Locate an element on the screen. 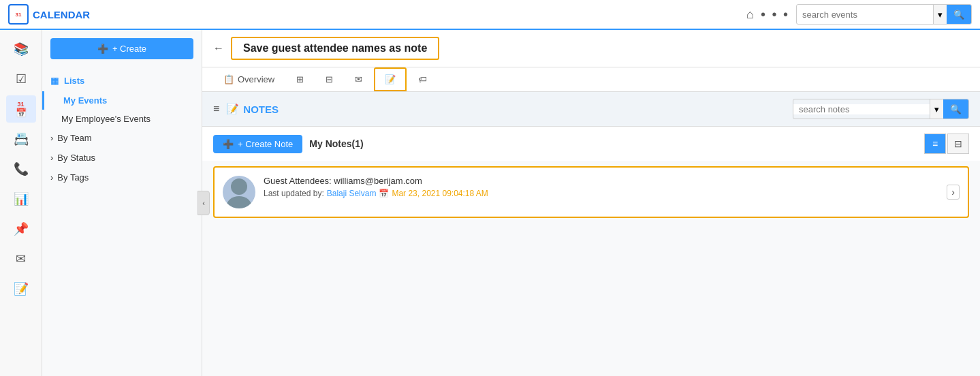 The height and width of the screenshot is (376, 980). note-avatar is located at coordinates (239, 192).